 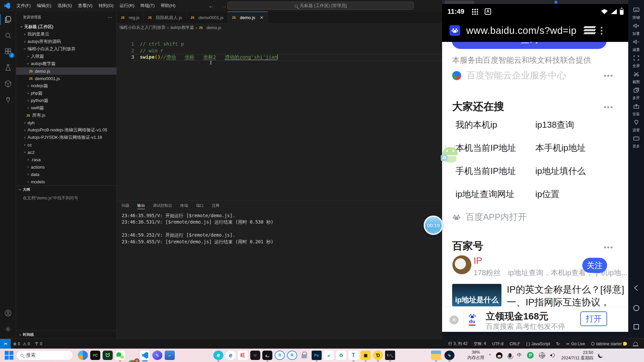 What do you see at coordinates (390, 355) in the screenshot?
I see `taskbar-app-cmd: C:\_` at bounding box center [390, 355].